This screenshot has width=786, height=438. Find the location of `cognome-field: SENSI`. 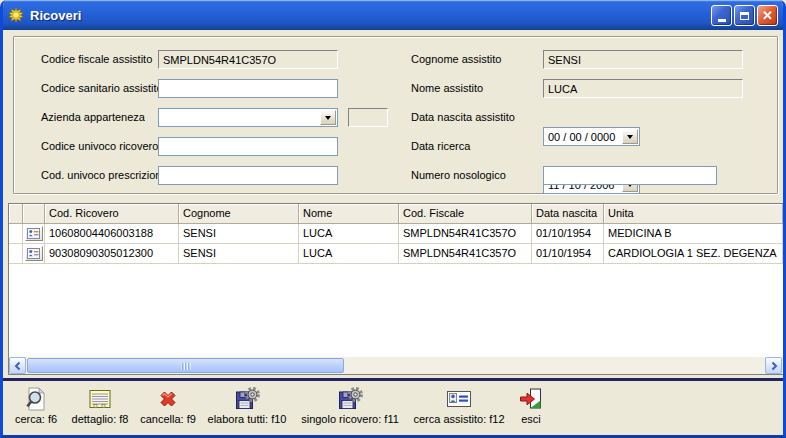

cognome-field: SENSI is located at coordinates (643, 60).